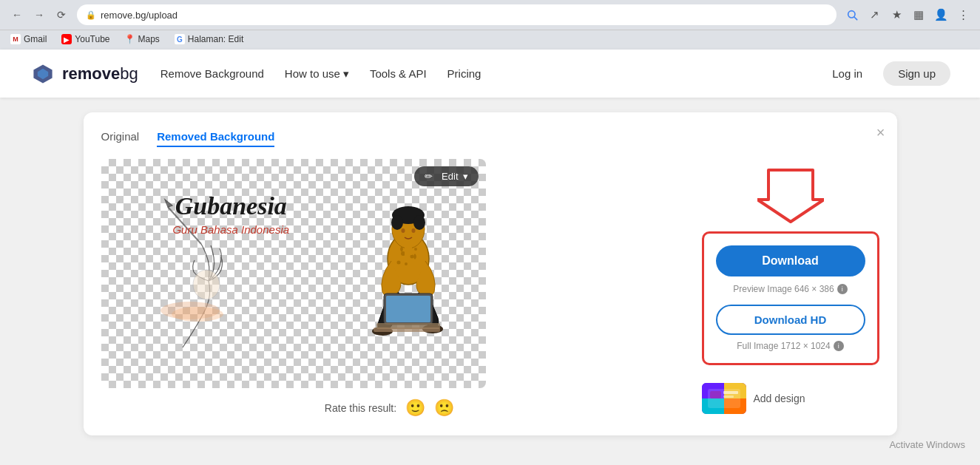 This screenshot has width=980, height=465. Describe the element at coordinates (121, 139) in the screenshot. I see `tab-original: Original` at that location.